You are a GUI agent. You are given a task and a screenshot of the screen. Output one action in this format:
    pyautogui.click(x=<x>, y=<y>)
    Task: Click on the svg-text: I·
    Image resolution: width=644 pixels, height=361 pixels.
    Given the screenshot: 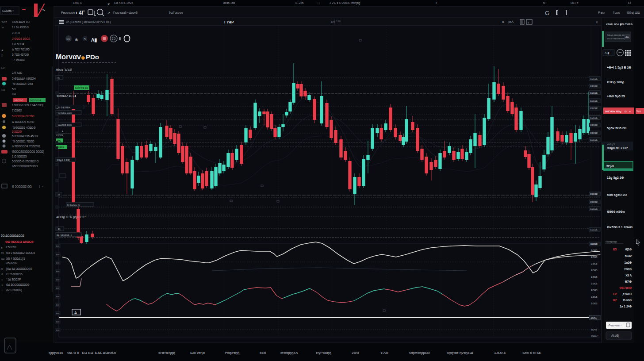 What is the action you would take?
    pyautogui.click(x=437, y=3)
    